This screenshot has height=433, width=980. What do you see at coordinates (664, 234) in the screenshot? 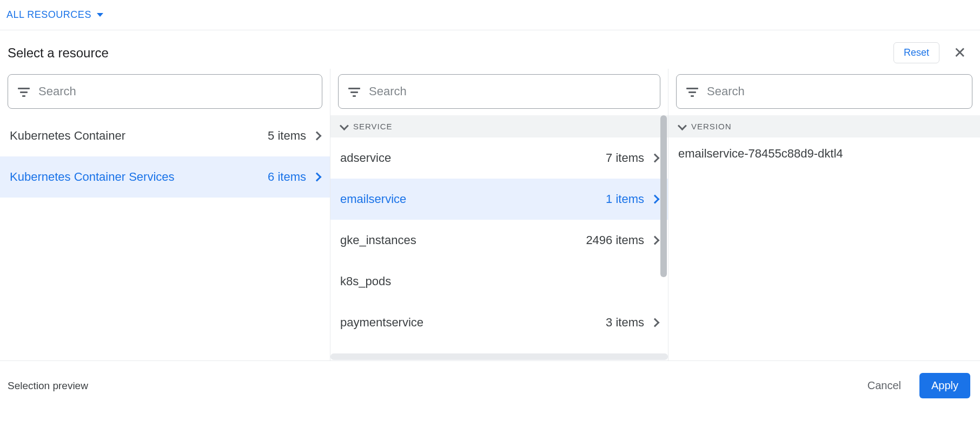
I see `vertical-scrollbar` at bounding box center [664, 234].